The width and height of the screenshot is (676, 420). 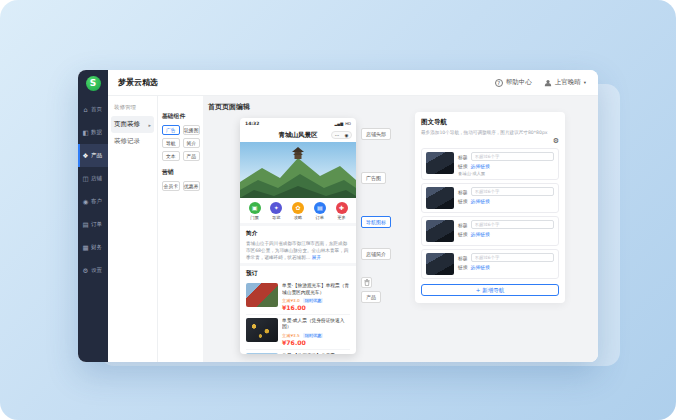 What do you see at coordinates (276, 211) in the screenshot?
I see `nav-item-guide: ✦ 导览` at bounding box center [276, 211].